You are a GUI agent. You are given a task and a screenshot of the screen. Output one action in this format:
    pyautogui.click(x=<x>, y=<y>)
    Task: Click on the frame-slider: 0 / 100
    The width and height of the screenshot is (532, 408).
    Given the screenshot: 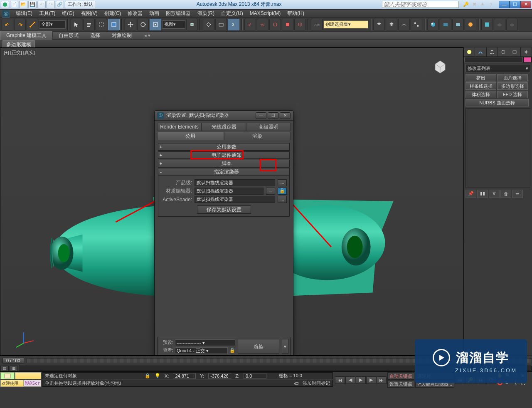 What is the action you would take?
    pyautogui.click(x=13, y=361)
    